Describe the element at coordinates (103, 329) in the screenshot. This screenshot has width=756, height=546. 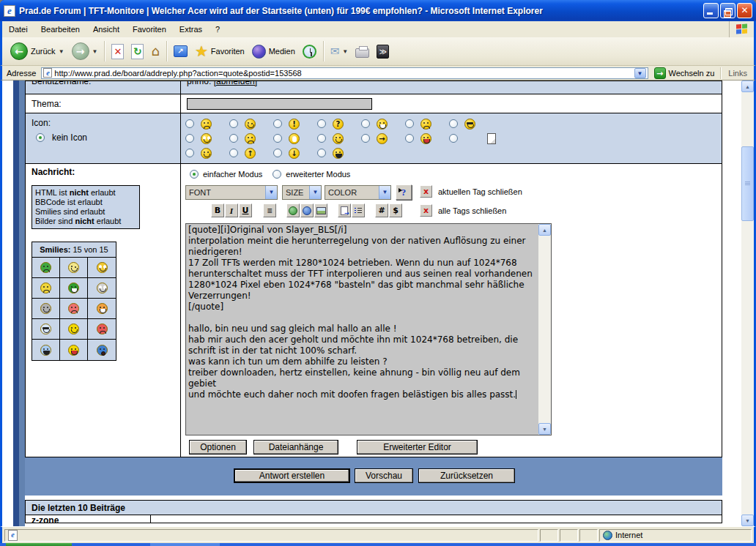
I see `smiley-angry-icon` at that location.